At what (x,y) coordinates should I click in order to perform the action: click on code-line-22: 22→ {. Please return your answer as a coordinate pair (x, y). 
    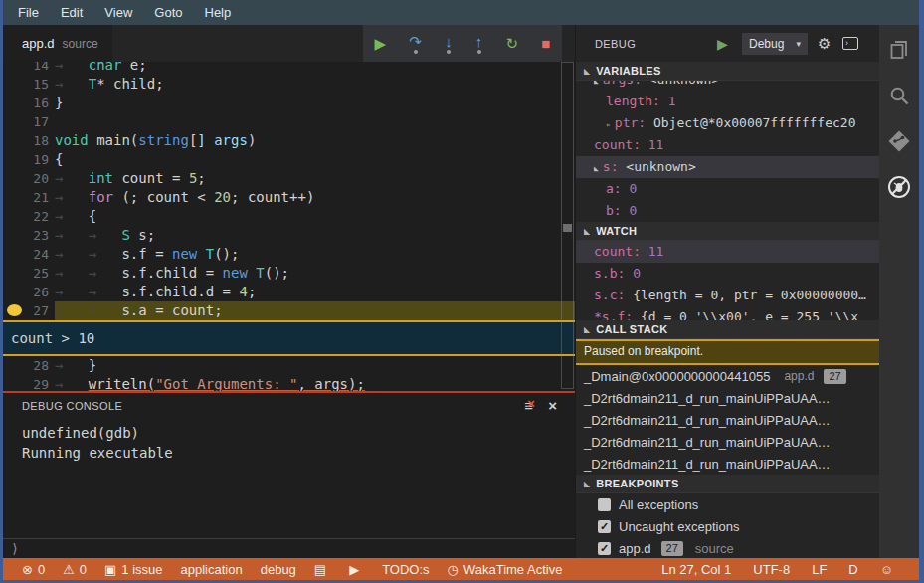
    Looking at the image, I should click on (288, 217).